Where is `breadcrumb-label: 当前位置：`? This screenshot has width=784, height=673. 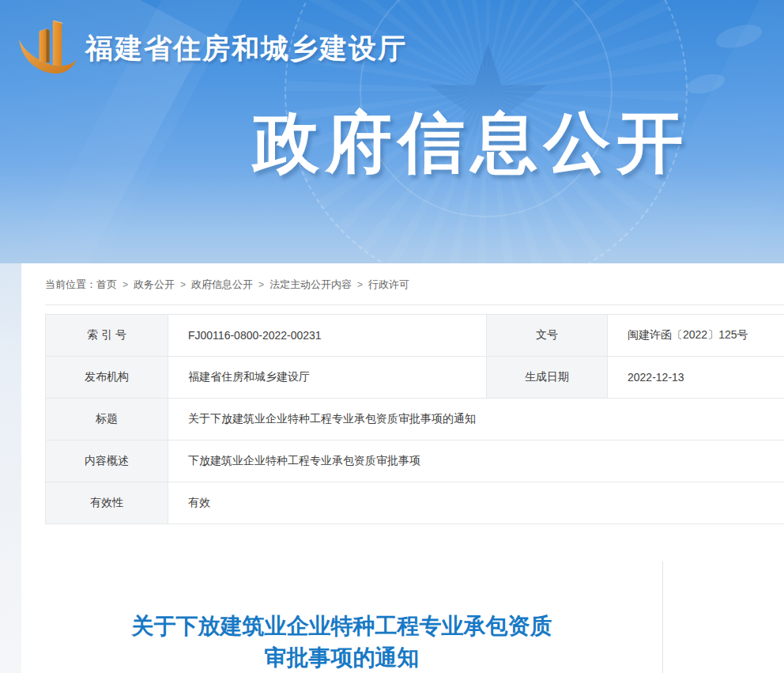
breadcrumb-label: 当前位置： is located at coordinates (71, 285).